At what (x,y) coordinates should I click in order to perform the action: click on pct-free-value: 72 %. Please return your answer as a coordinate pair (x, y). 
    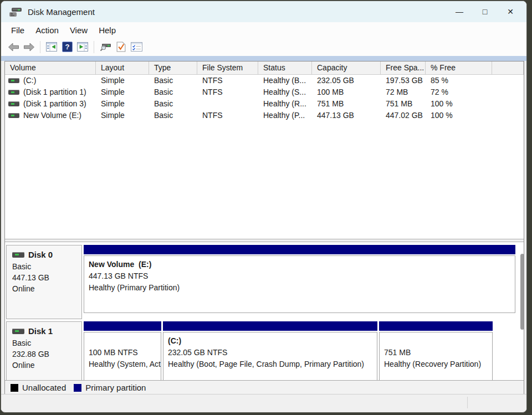
    Looking at the image, I should click on (459, 92).